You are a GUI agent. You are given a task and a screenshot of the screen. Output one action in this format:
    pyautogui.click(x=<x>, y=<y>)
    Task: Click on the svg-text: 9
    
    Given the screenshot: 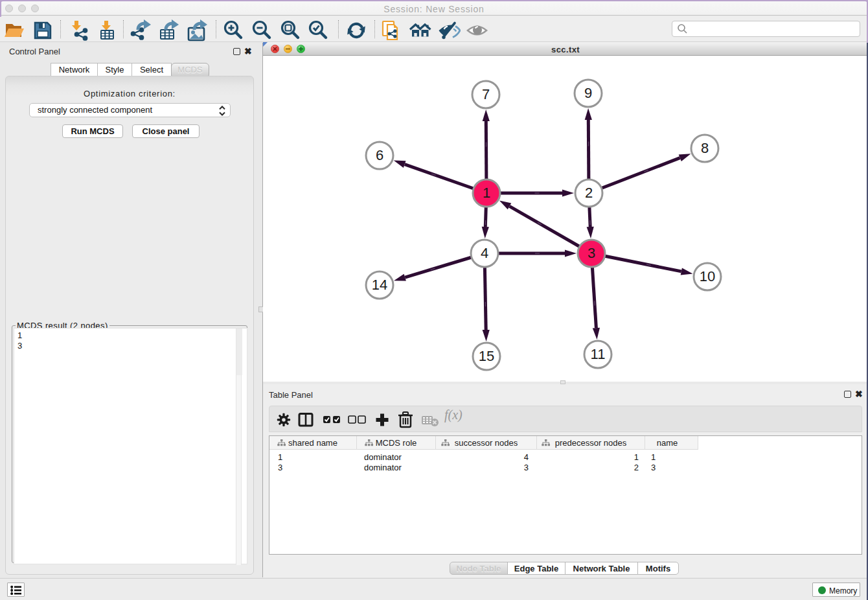 What is the action you would take?
    pyautogui.click(x=588, y=93)
    